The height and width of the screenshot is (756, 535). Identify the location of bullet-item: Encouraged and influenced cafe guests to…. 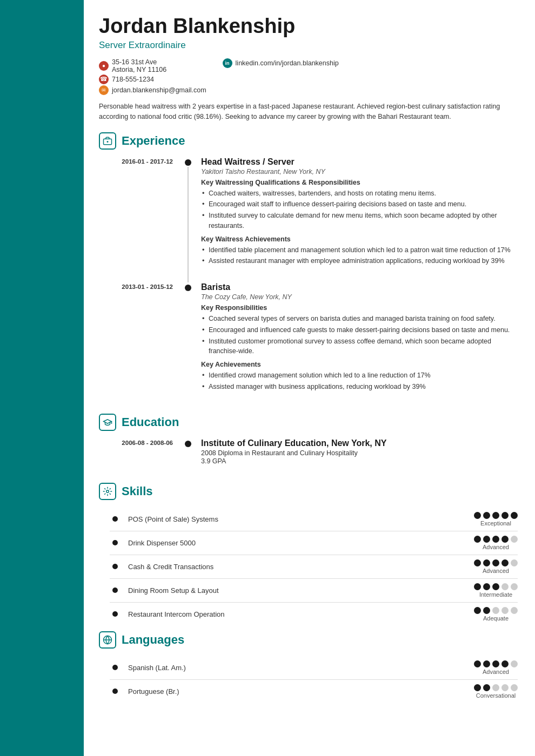
(359, 330).